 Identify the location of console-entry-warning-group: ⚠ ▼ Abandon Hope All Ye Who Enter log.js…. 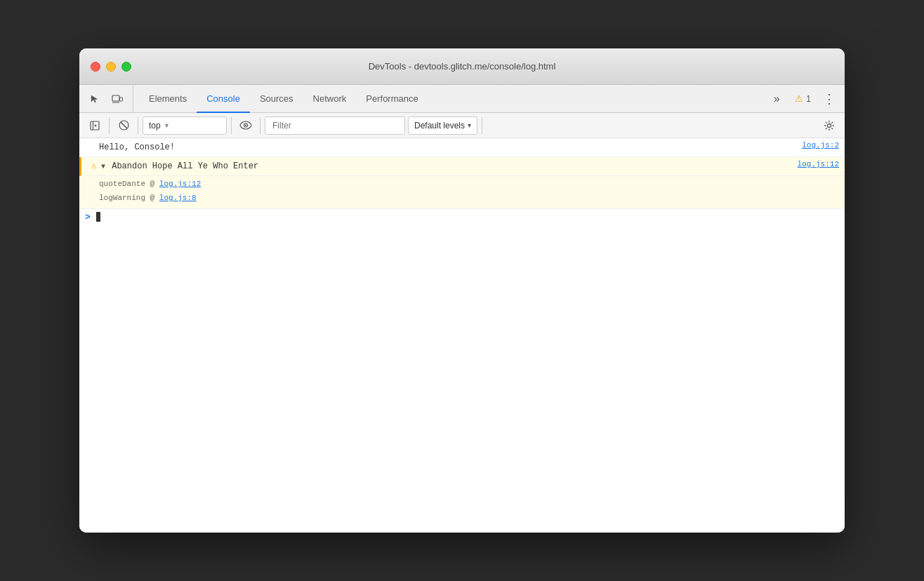
(462, 182).